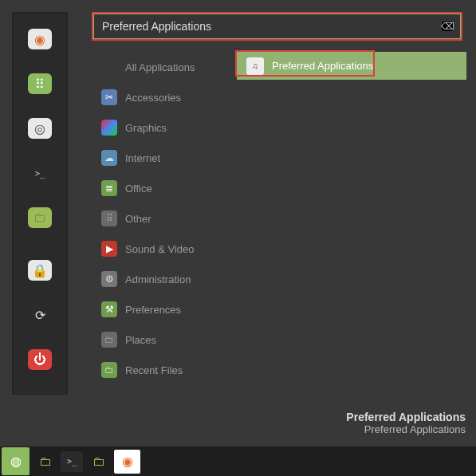 Image resolution: width=476 pixels, height=476 pixels. What do you see at coordinates (255, 66) in the screenshot?
I see `preferred-apps-icon: ♫` at bounding box center [255, 66].